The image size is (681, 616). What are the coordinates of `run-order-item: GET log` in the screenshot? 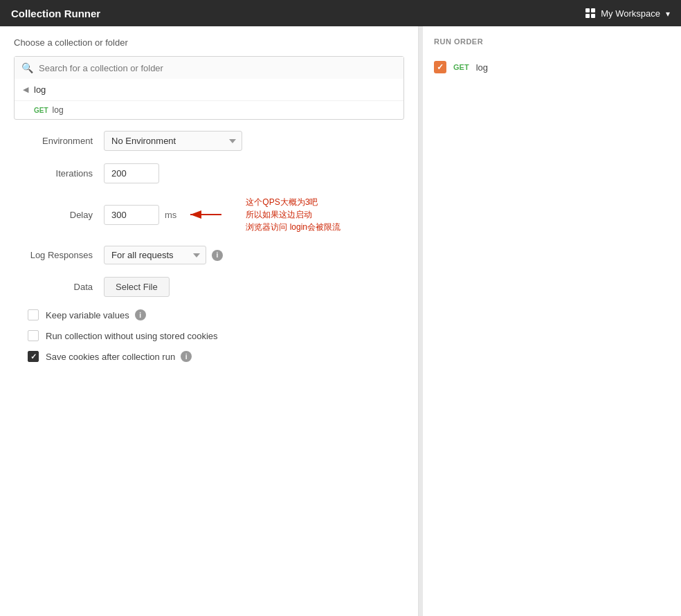 It's located at (552, 67).